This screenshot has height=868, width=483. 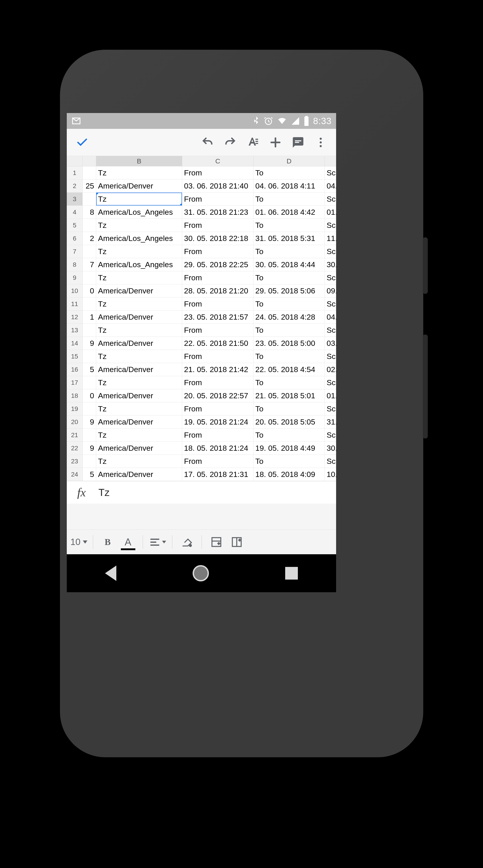 I want to click on row-header: 11, so click(x=75, y=304).